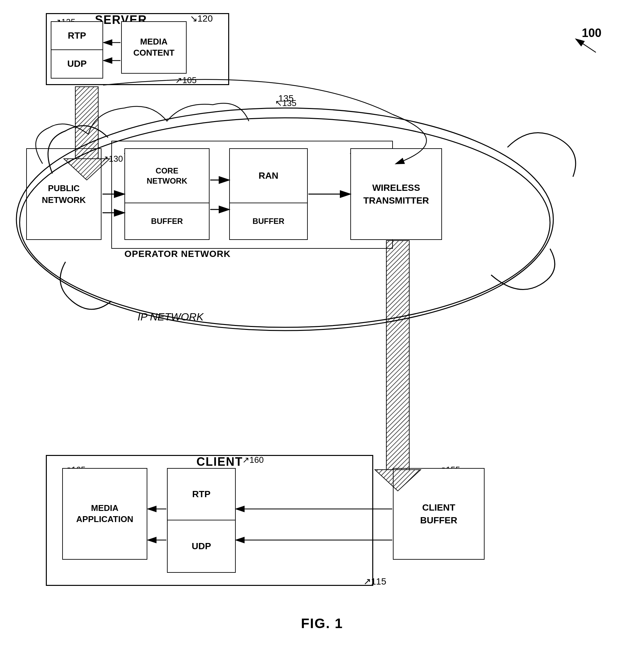  I want to click on client-buffer-label: CLIENTBUFFER, so click(439, 514).